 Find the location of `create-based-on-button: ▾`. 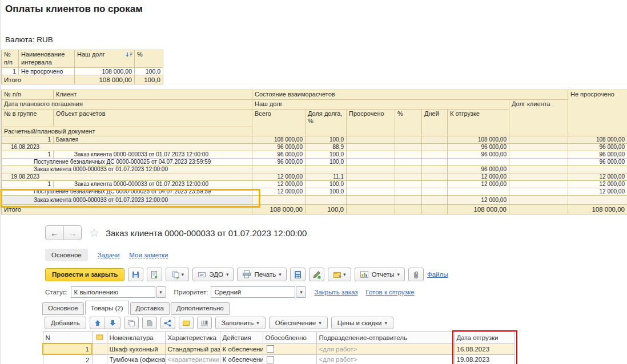

create-based-on-button: ▾ is located at coordinates (339, 274).